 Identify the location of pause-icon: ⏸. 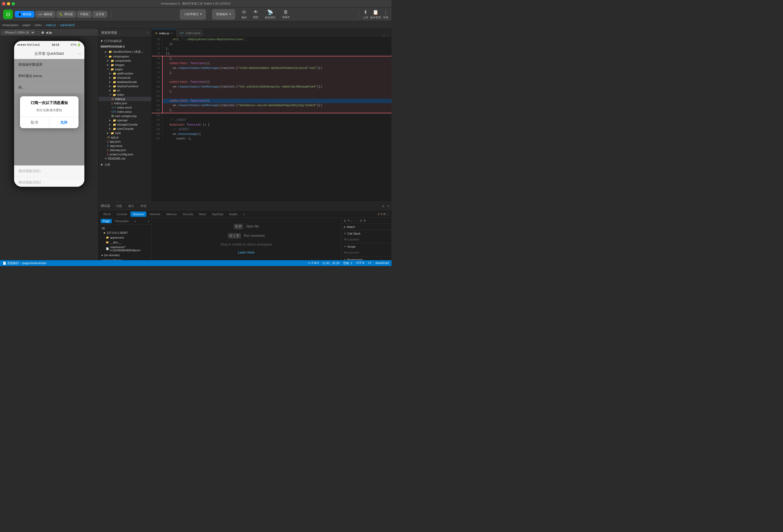
(345, 221).